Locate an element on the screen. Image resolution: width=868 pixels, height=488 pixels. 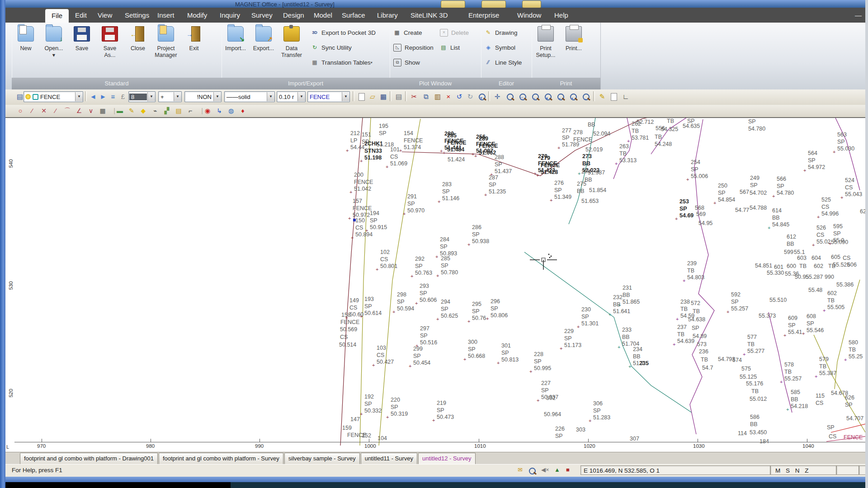
menu-survey: Survey is located at coordinates (262, 15).